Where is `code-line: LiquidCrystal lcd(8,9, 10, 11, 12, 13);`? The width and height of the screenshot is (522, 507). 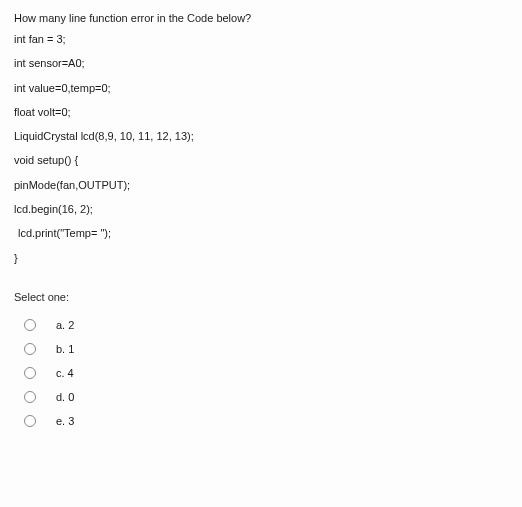
code-line: LiquidCrystal lcd(8,9, 10, 11, 12, 13); is located at coordinates (261, 136).